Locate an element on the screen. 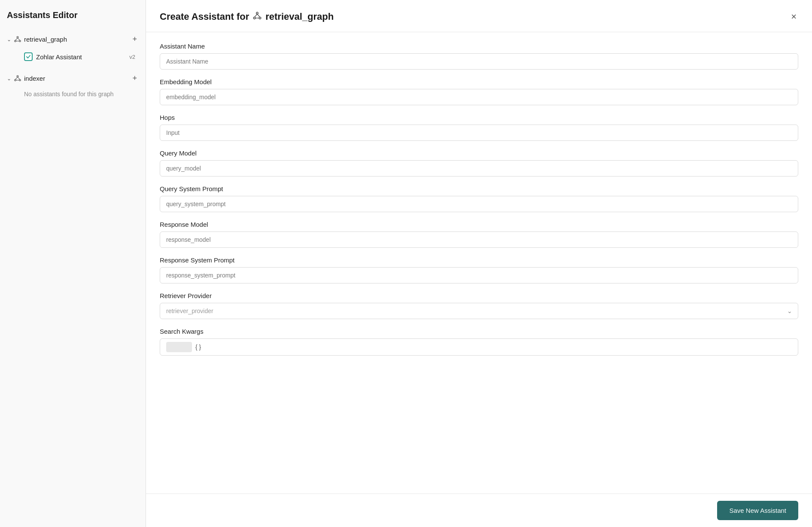 The height and width of the screenshot is (527, 812). label-assistant-name: Assistant Name is located at coordinates (479, 46).